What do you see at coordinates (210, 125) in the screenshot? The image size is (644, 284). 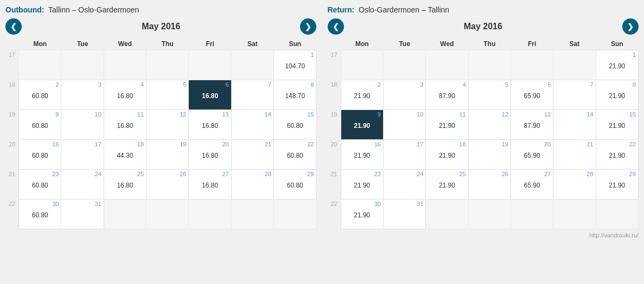 I see `outbound-day-cell: 1316.80` at bounding box center [210, 125].